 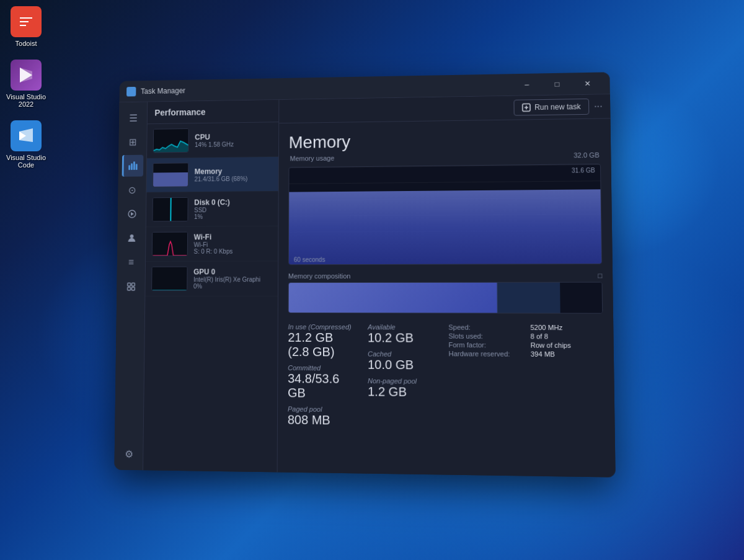 What do you see at coordinates (322, 368) in the screenshot?
I see `committed-label: Committed` at bounding box center [322, 368].